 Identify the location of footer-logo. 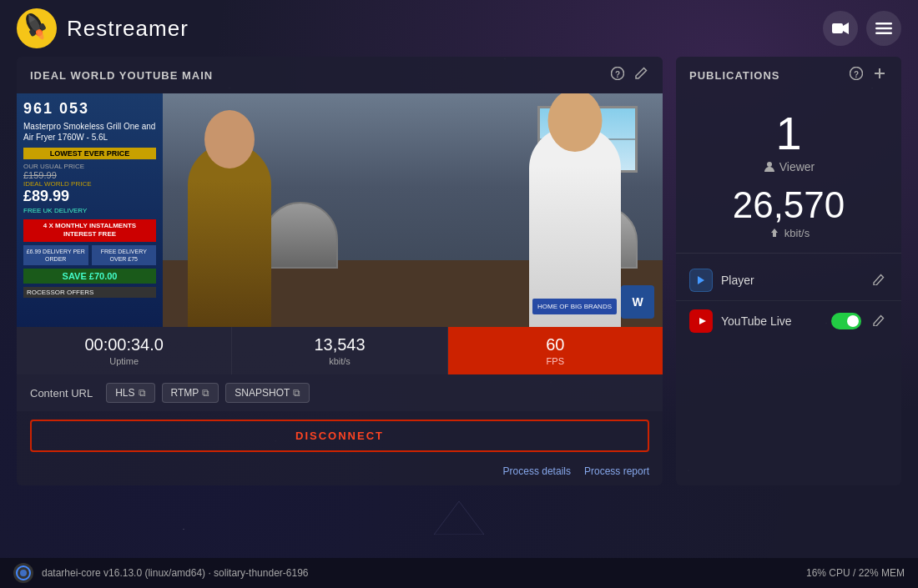
(23, 573).